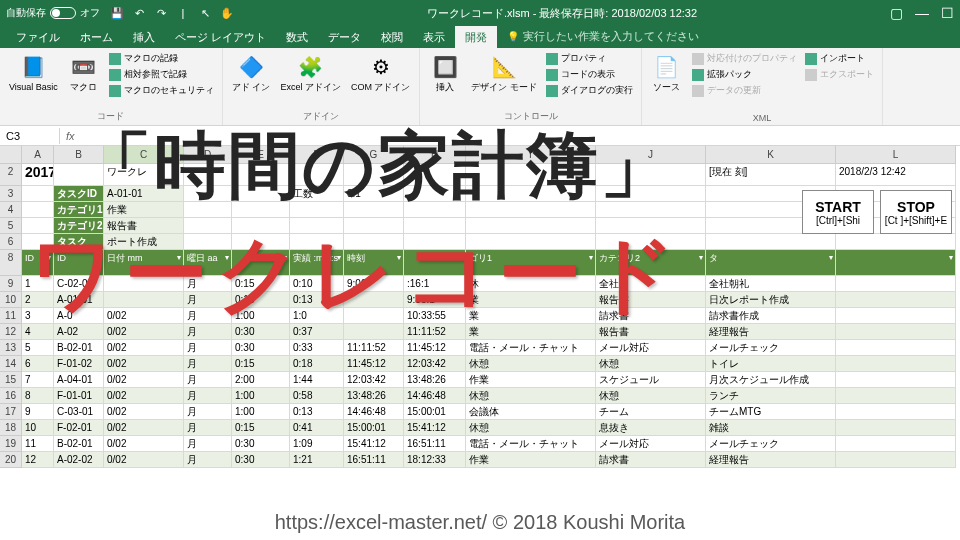 The image size is (960, 540). Describe the element at coordinates (11, 428) in the screenshot. I see `row-header: 18` at that location.